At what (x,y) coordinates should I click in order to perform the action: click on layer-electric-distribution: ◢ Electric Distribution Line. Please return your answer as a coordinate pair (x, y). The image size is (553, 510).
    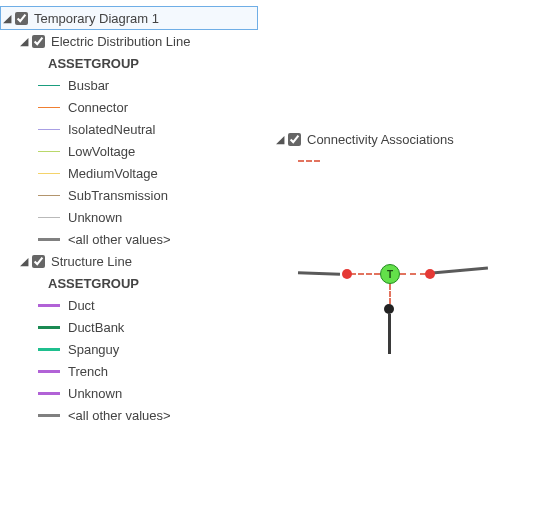
    Looking at the image, I should click on (129, 41).